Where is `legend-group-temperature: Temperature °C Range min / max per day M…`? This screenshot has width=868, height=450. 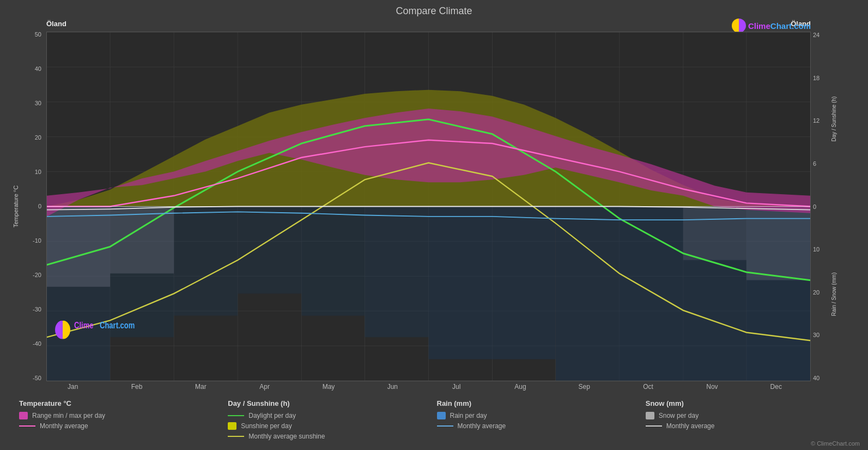 legend-group-temperature: Temperature °C Range min / max per day M… is located at coordinates (121, 420).